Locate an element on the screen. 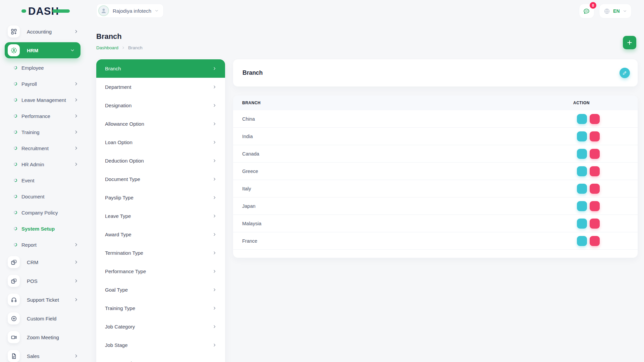 The width and height of the screenshot is (644, 362). brand-logo: DASH is located at coordinates (46, 11).